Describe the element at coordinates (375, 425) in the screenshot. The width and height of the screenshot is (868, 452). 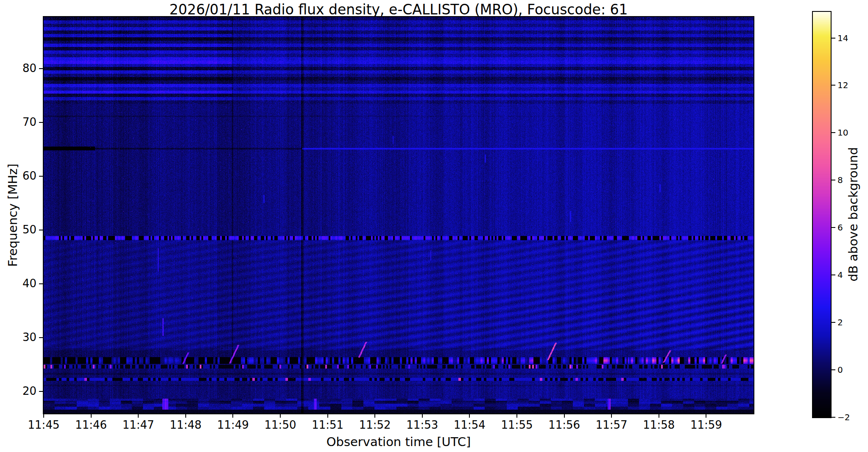
I see `x-tick-label: 11:52` at that location.